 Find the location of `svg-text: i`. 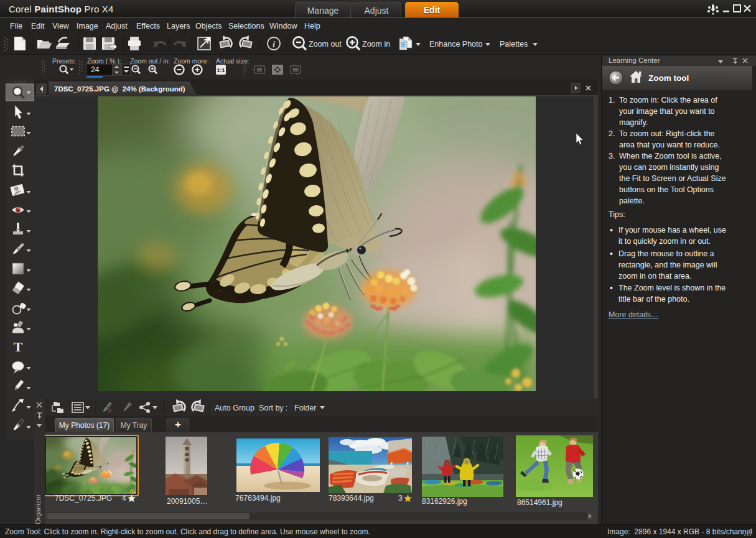

svg-text: i is located at coordinates (274, 44).